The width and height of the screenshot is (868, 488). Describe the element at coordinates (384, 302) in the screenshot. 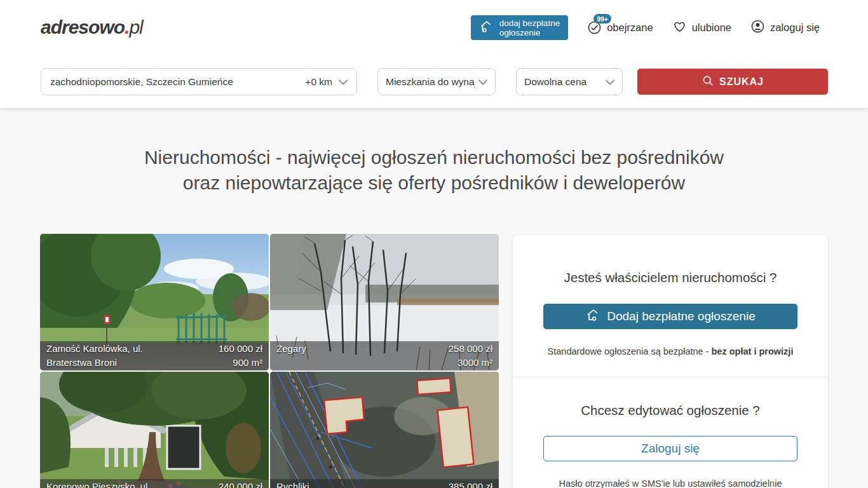

I see `listing-card: Żegary 258 000 zł 3000 m²` at that location.